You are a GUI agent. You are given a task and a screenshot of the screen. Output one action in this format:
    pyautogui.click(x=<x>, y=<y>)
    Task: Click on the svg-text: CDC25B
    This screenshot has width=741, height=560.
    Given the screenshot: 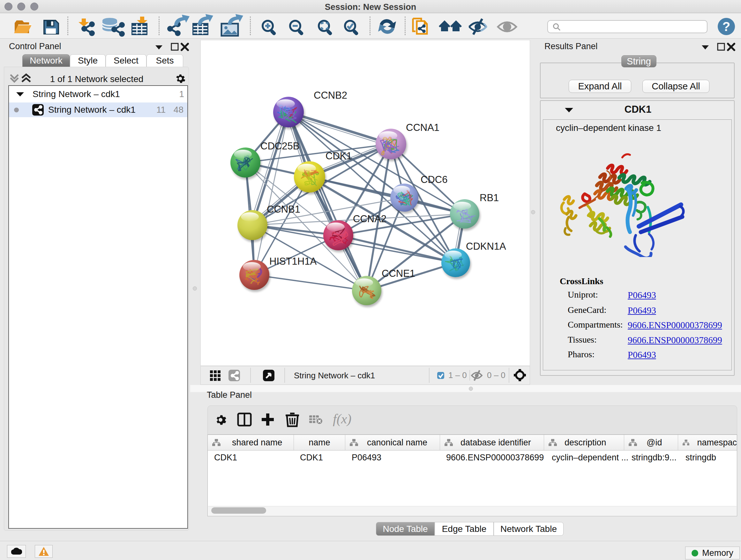 What is the action you would take?
    pyautogui.click(x=280, y=146)
    